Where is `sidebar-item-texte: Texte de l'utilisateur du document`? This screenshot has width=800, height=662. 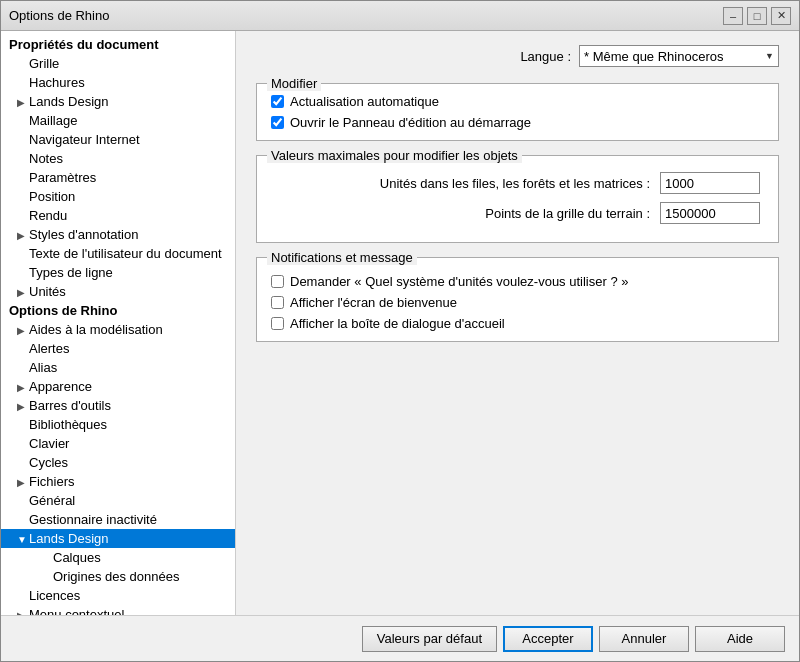 sidebar-item-texte: Texte de l'utilisateur du document is located at coordinates (118, 254).